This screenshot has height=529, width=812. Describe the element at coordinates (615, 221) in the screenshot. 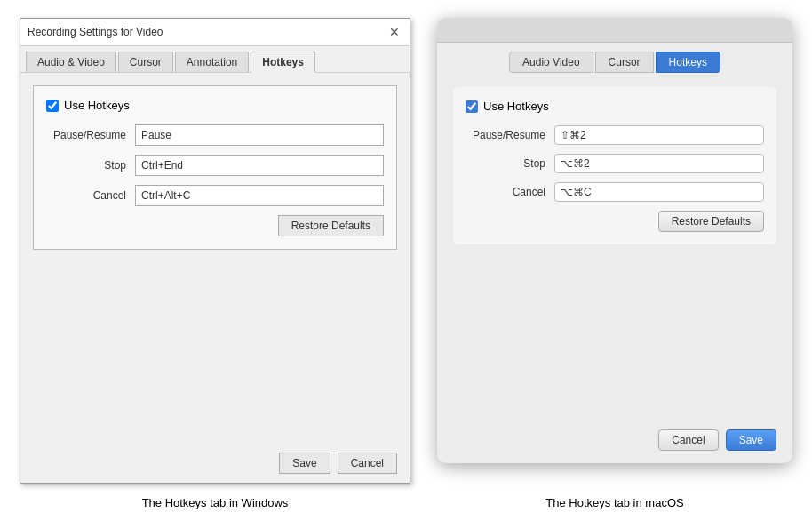

I see `mac-restore-container: Restore Defaults` at that location.